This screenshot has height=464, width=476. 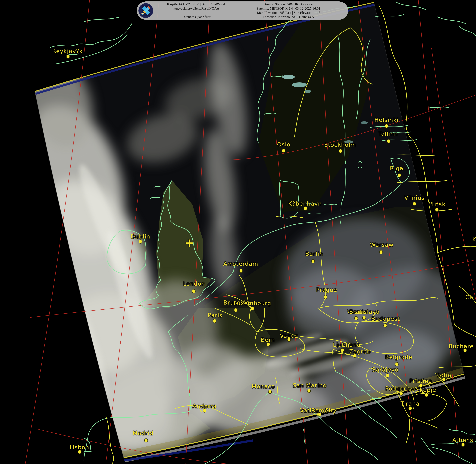 I want to click on city-label: San Marino, so click(x=310, y=386).